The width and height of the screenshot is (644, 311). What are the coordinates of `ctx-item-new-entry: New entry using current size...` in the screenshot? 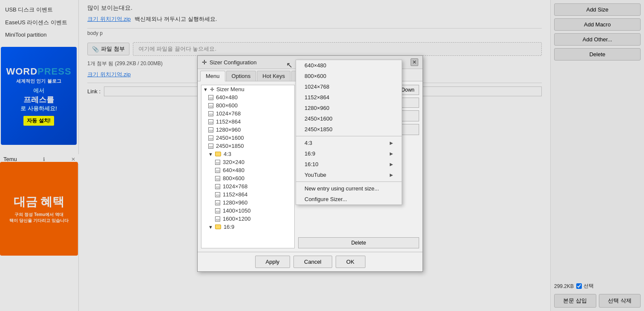 It's located at (349, 188).